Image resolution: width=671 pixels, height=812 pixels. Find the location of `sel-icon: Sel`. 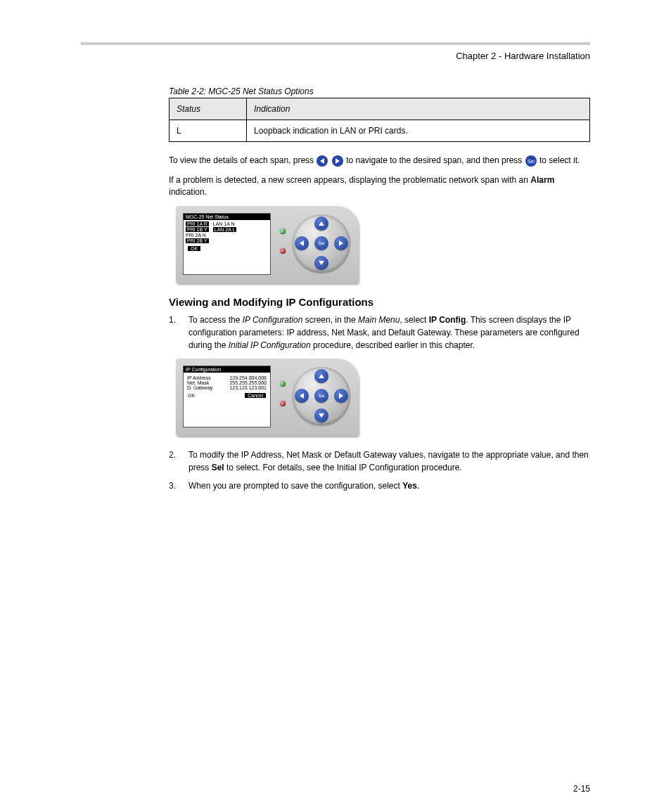

sel-icon: Sel is located at coordinates (531, 161).